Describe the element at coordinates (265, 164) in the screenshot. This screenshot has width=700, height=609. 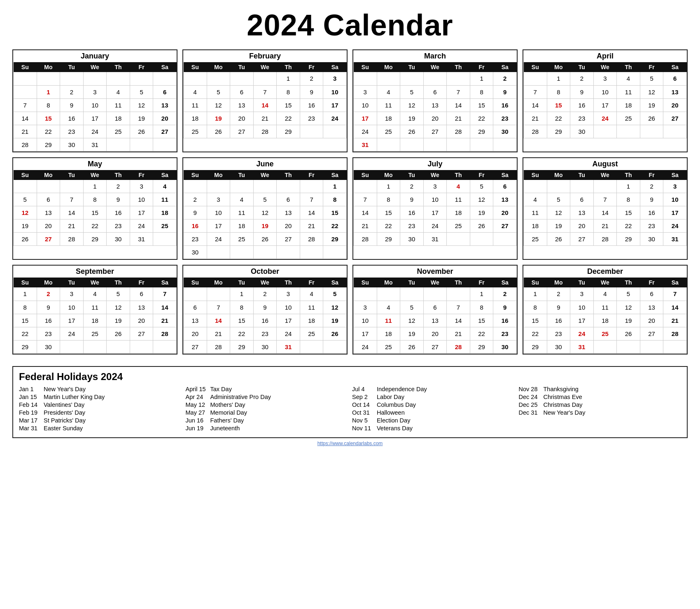
I see `month-title: June` at that location.